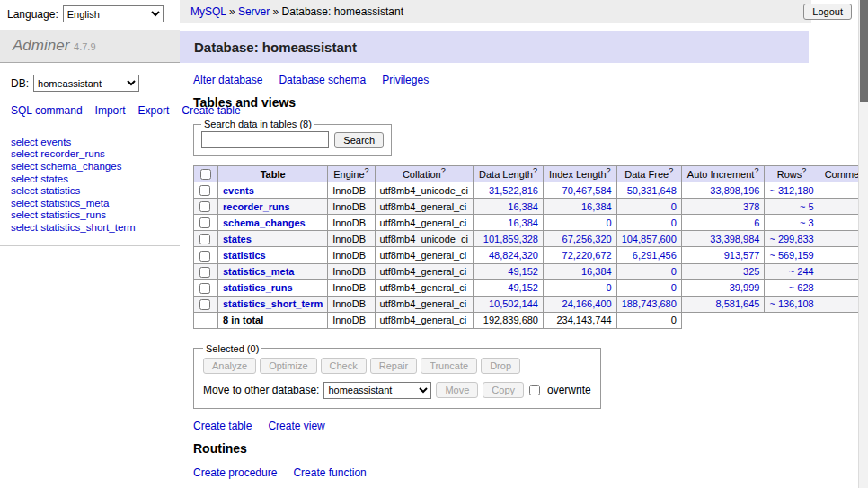 Image resolution: width=868 pixels, height=488 pixels. Describe the element at coordinates (394, 366) in the screenshot. I see `repair-button: Repair` at that location.